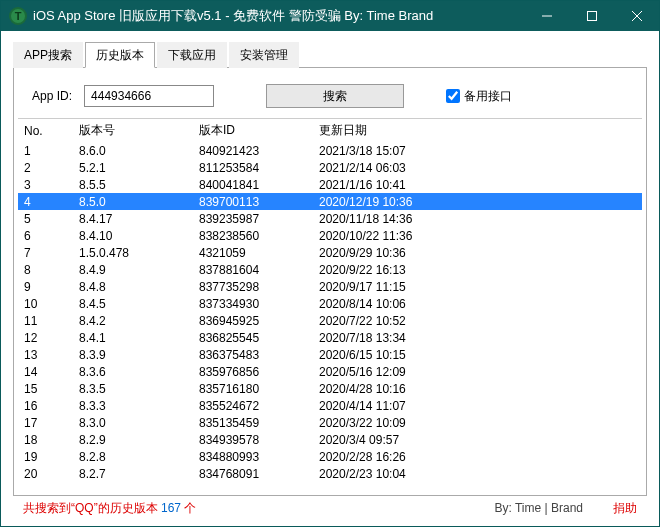 This screenshot has width=660, height=527. Describe the element at coordinates (253, 252) in the screenshot. I see `cell-vid: 4321059` at that location.